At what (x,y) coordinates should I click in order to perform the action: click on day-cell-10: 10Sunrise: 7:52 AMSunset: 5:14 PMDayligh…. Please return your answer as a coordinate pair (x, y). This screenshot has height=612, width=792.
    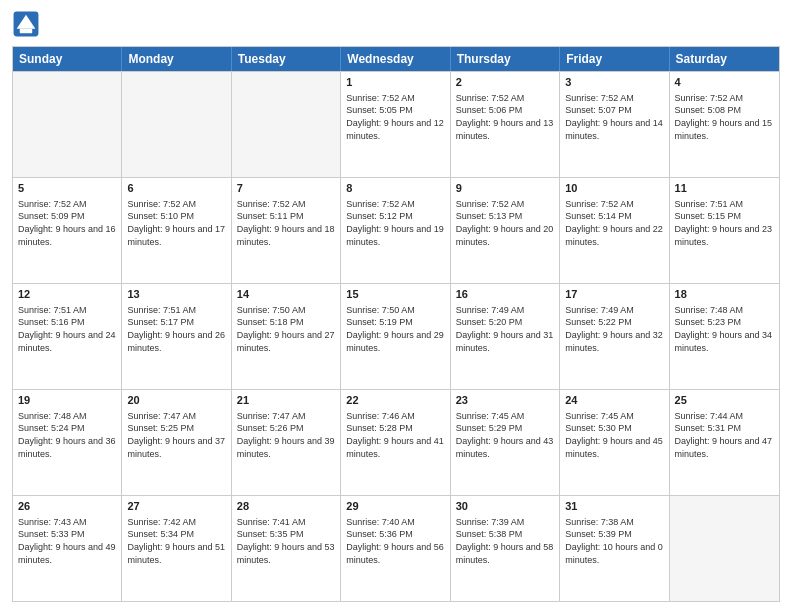
    Looking at the image, I should click on (614, 230).